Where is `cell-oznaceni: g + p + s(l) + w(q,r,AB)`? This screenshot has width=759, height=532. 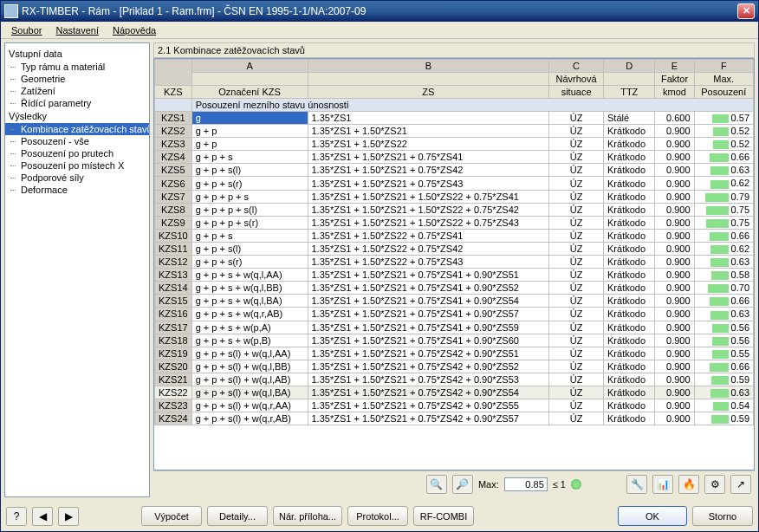 cell-oznaceni: g + p + s(l) + w(q,r,AB) is located at coordinates (250, 419).